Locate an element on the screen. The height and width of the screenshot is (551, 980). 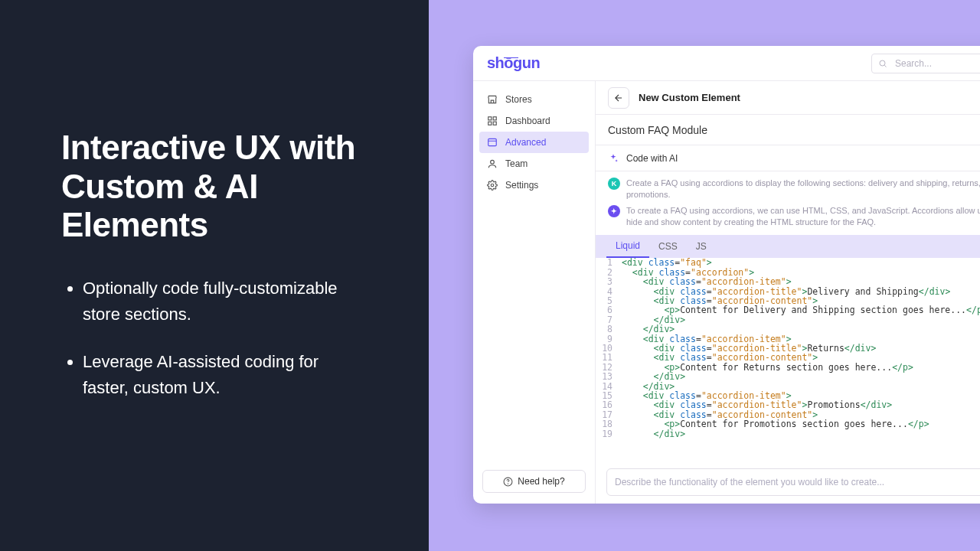
sidebar-item-label: Advanced is located at coordinates (525, 142).